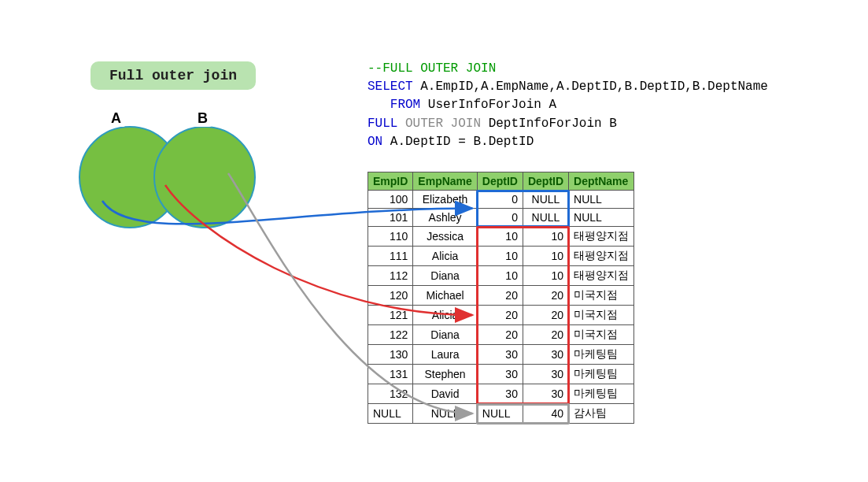 This screenshot has height=482, width=868. I want to click on table-row: 110Jessica1010태평양지점, so click(501, 236).